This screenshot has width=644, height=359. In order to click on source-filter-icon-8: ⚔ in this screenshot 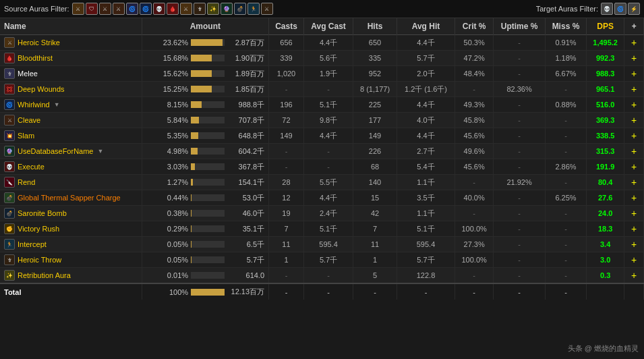, I will do `click(186, 9)`.